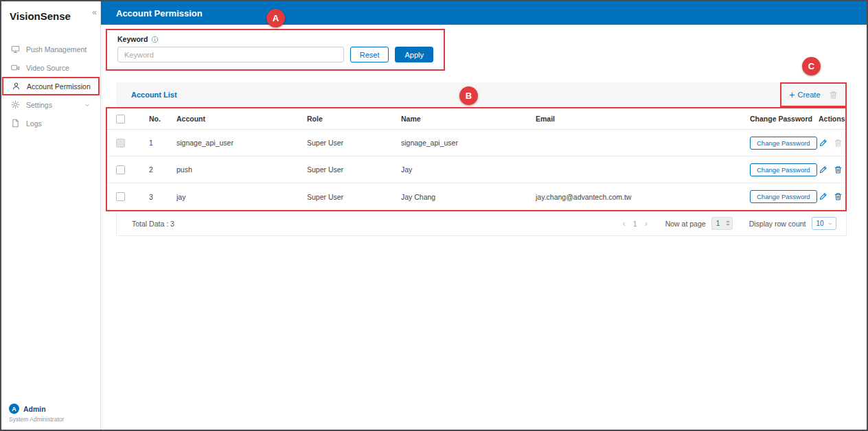 This screenshot has height=431, width=868. What do you see at coordinates (477, 196) in the screenshot?
I see `table-row: 3 jay Super User Jay Chang jay.chang@adv…` at bounding box center [477, 196].